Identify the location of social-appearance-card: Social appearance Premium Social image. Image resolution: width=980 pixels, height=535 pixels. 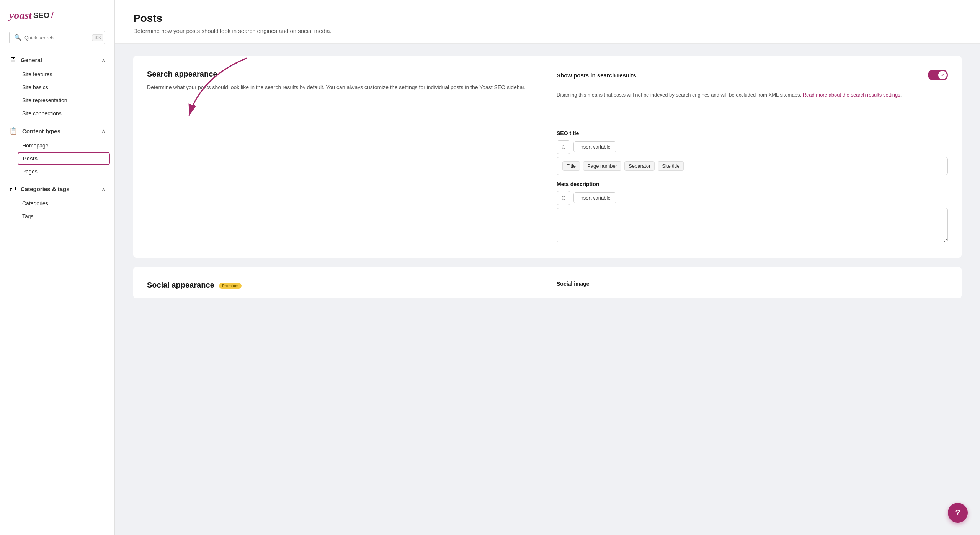
(547, 283).